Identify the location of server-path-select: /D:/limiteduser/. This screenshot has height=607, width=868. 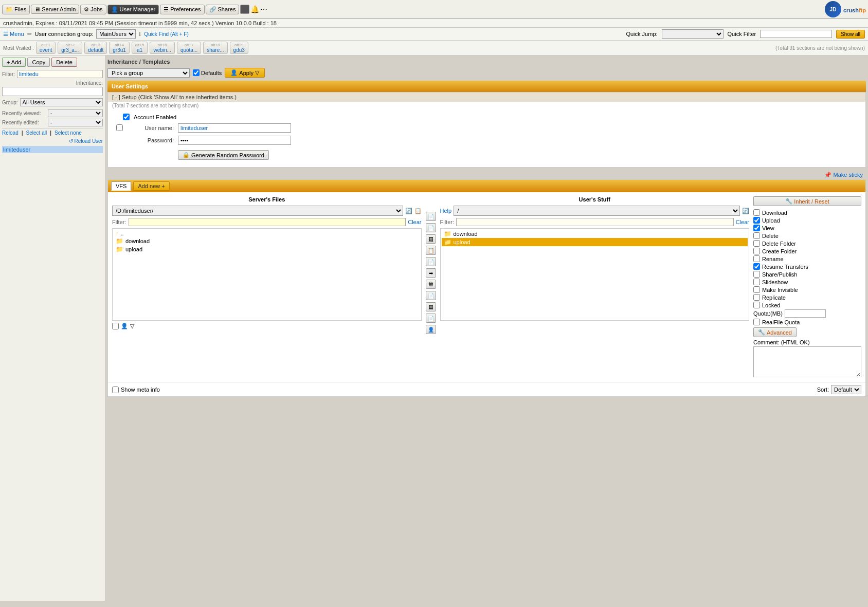
(258, 211).